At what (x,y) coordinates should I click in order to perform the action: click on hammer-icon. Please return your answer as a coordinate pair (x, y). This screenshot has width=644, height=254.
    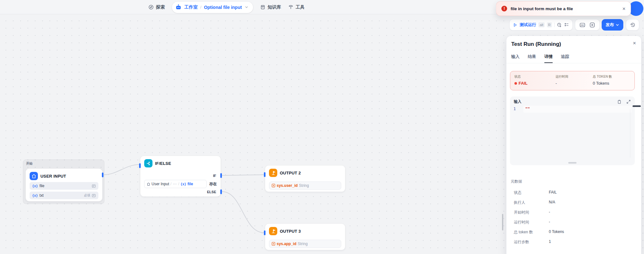
    Looking at the image, I should click on (291, 7).